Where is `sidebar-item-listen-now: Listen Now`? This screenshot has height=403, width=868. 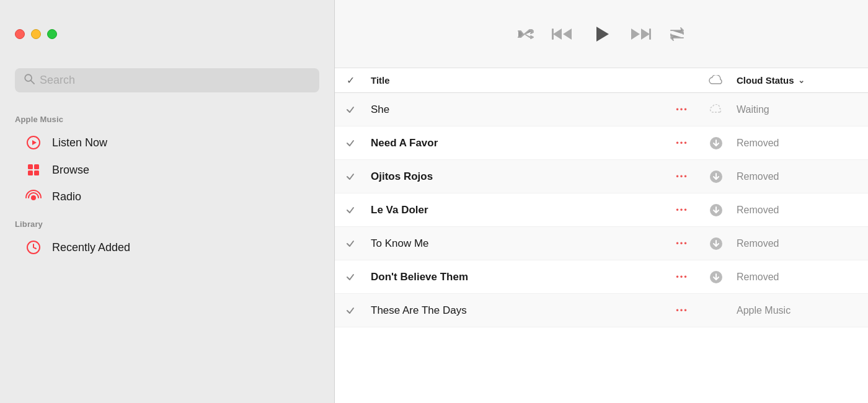
sidebar-item-listen-now: Listen Now is located at coordinates (167, 143).